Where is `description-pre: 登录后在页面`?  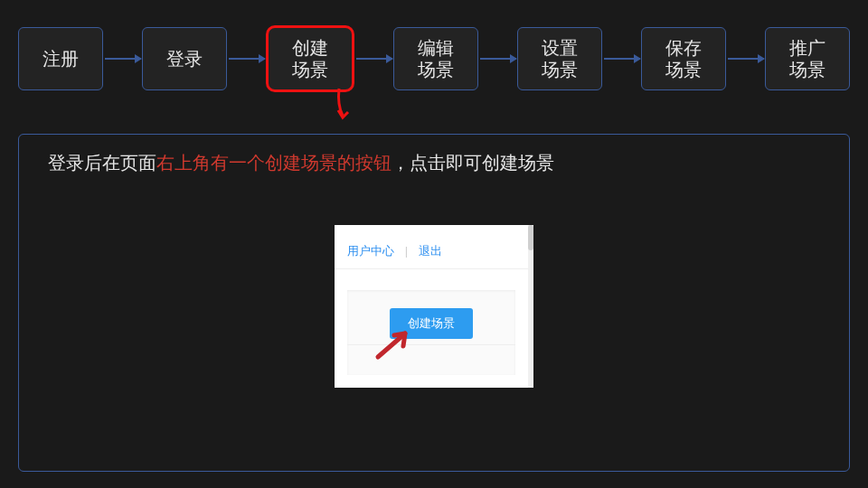 description-pre: 登录后在页面 is located at coordinates (102, 163).